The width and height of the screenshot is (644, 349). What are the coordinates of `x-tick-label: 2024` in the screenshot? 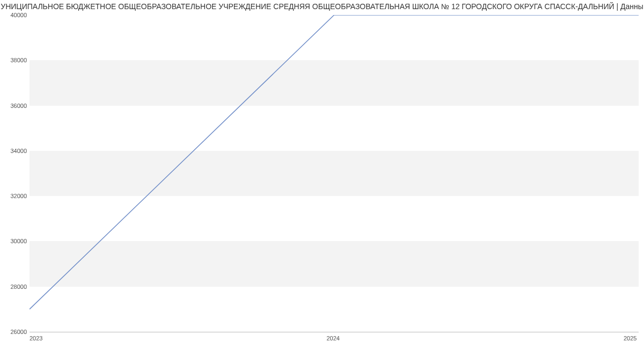 It's located at (333, 338).